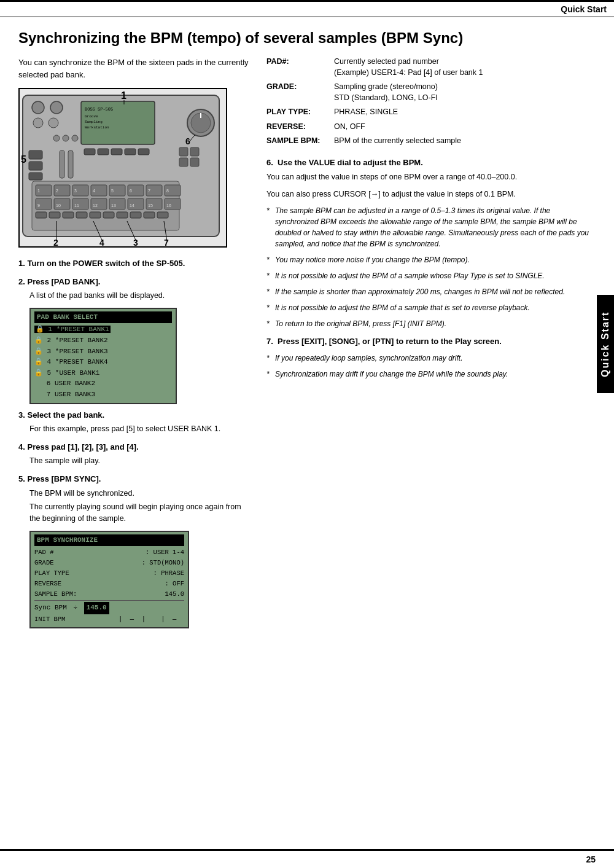  Describe the element at coordinates (428, 342) in the screenshot. I see `right-step-7-header: 7. Press [EXIT], [SONG], or [PTN] to ret…` at that location.